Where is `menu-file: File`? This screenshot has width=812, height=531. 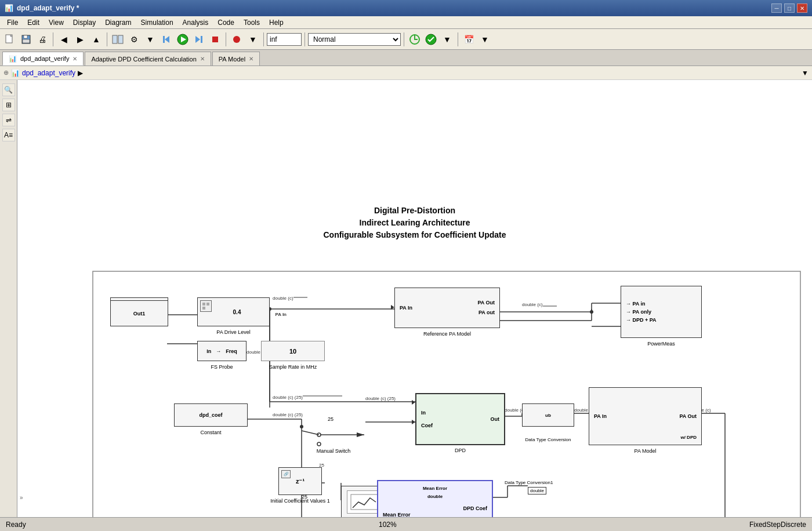
menu-file: File is located at coordinates (13, 23).